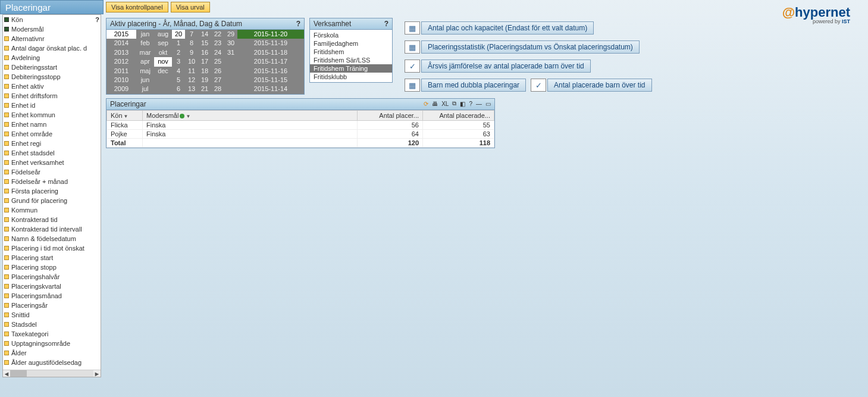  Describe the element at coordinates (163, 43) in the screenshot. I see `months-cell: sep` at that location.